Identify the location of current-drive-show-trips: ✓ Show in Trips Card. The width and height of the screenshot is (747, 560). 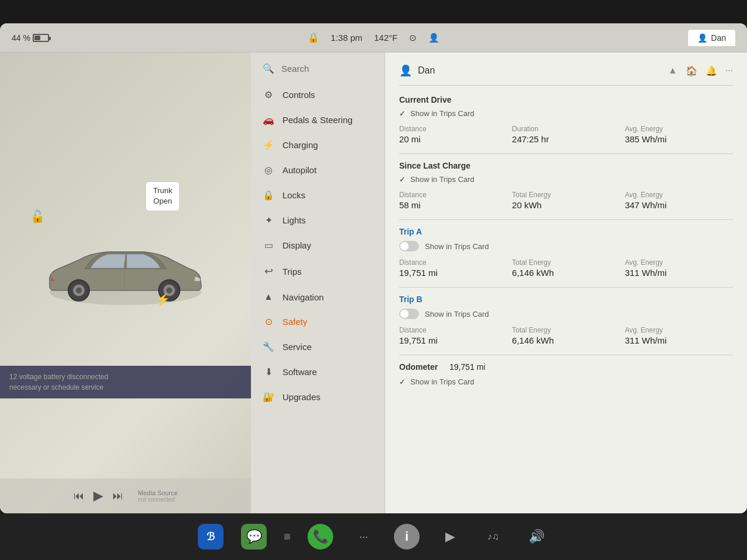
(566, 113).